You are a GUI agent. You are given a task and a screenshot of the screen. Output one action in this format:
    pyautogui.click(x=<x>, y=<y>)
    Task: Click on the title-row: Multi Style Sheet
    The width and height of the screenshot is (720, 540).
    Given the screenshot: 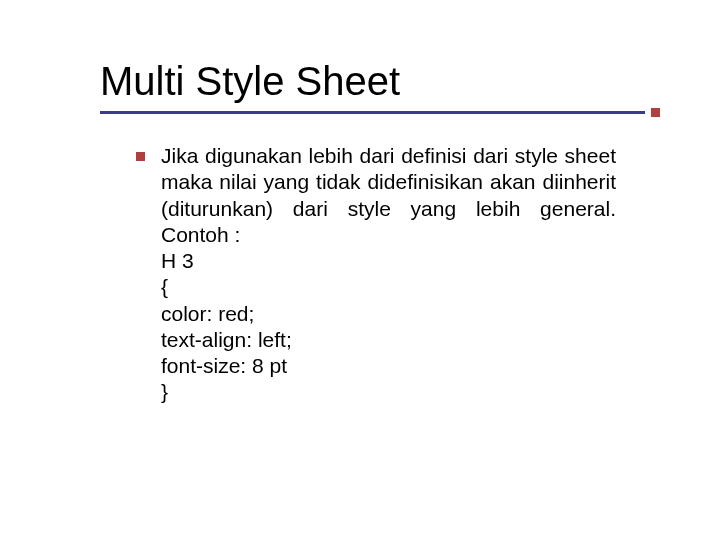 What is the action you would take?
    pyautogui.click(x=375, y=81)
    